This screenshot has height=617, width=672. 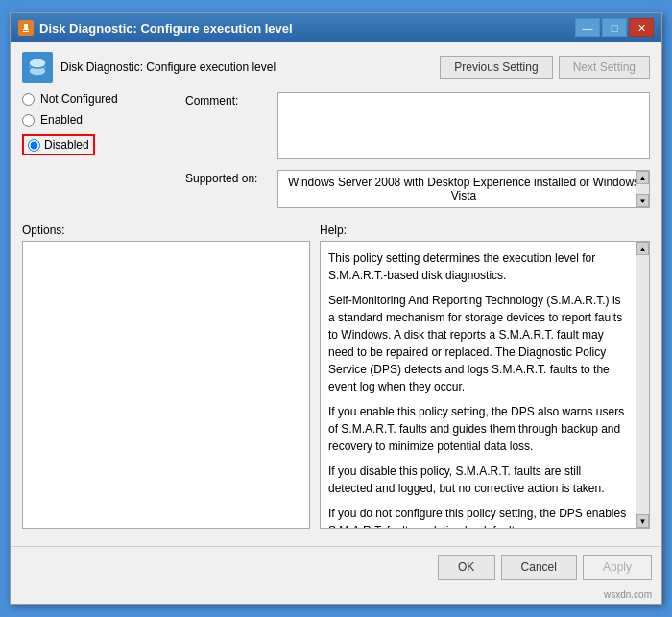 I want to click on title-controls: — □ ✕, so click(x=614, y=28).